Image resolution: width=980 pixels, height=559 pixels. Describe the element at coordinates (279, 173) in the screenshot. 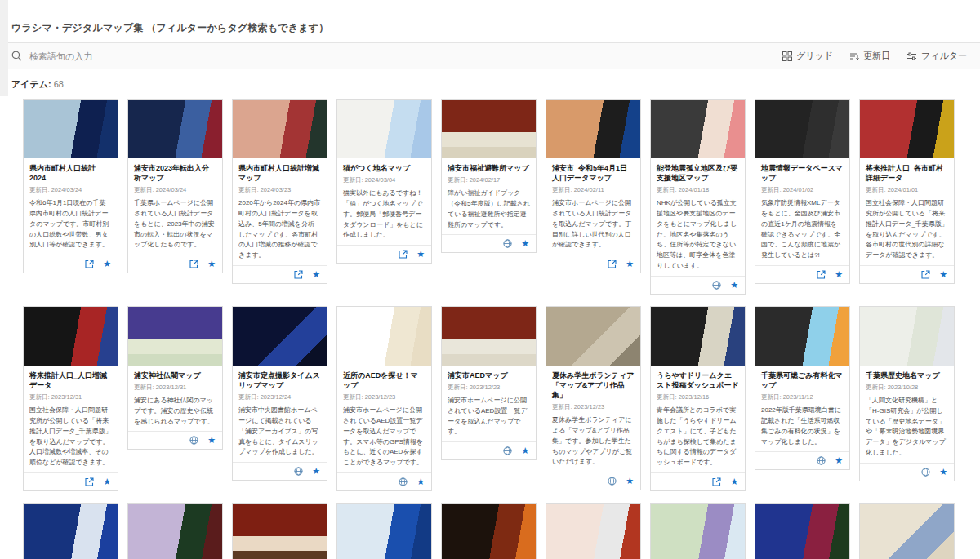

I see `card-title: 県内市町村人口統計増減マップ` at that location.